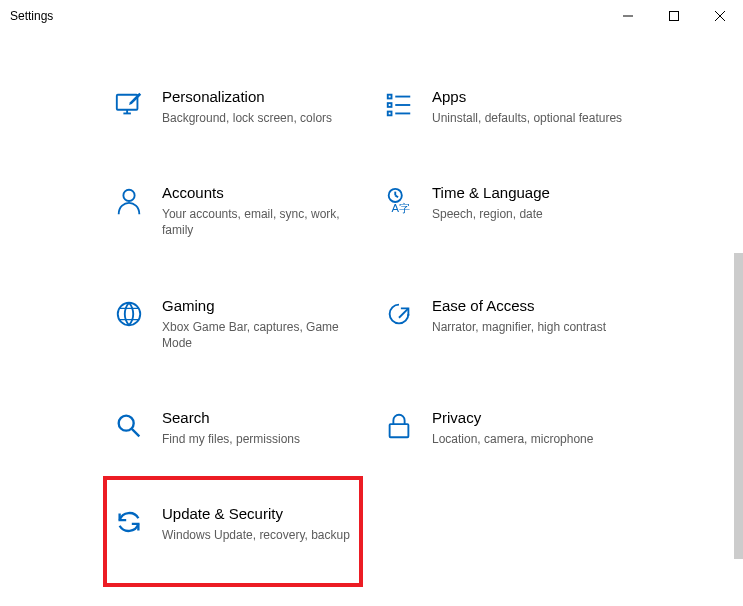  What do you see at coordinates (399, 104) in the screenshot?
I see `apps-icon` at bounding box center [399, 104].